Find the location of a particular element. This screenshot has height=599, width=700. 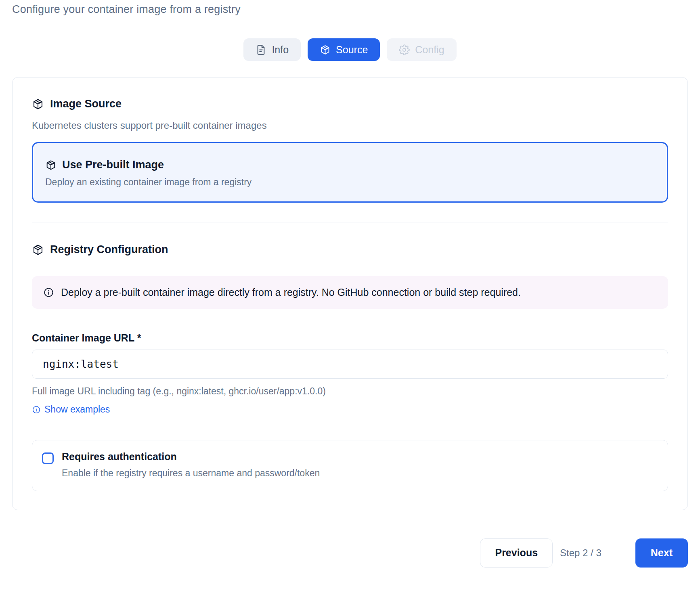

image-source-subtitle: Kubernetes clusters support pre-built co… is located at coordinates (350, 126).